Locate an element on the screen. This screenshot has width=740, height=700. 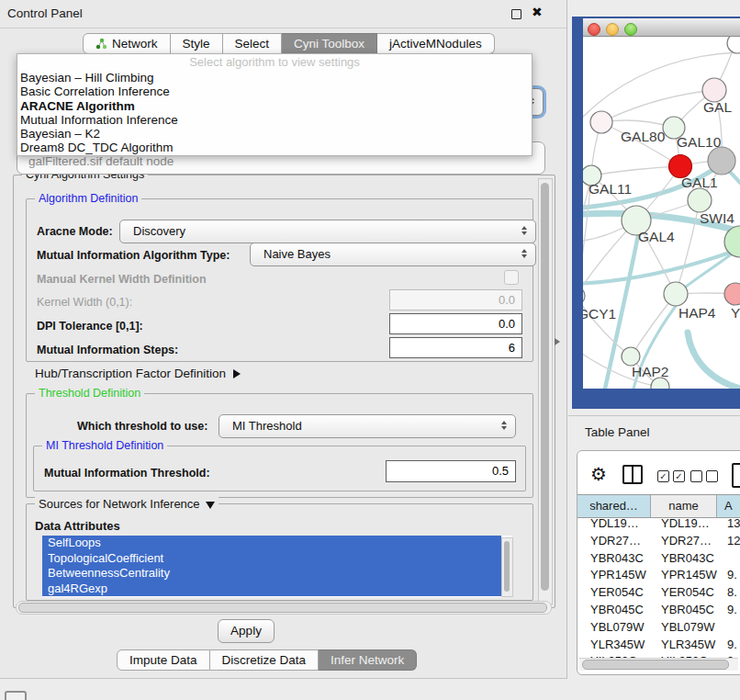
gear-icon: ⚙ is located at coordinates (599, 474).